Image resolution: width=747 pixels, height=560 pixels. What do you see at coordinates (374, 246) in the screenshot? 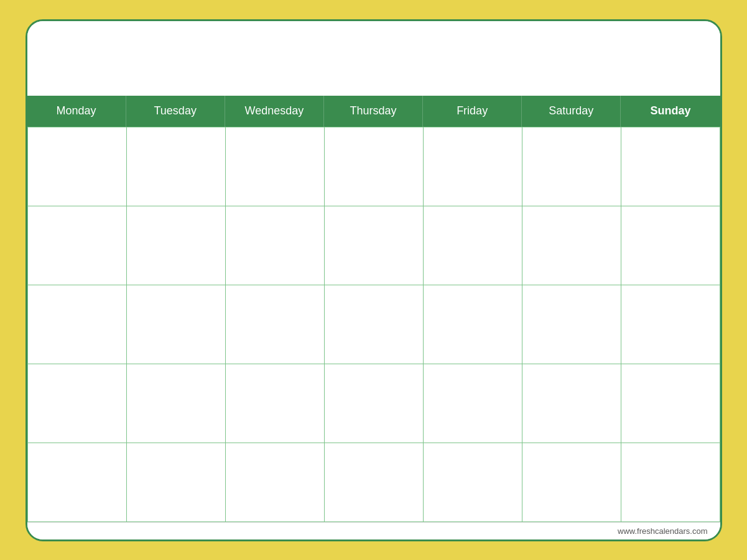
I see `cell-r2c4` at bounding box center [374, 246].